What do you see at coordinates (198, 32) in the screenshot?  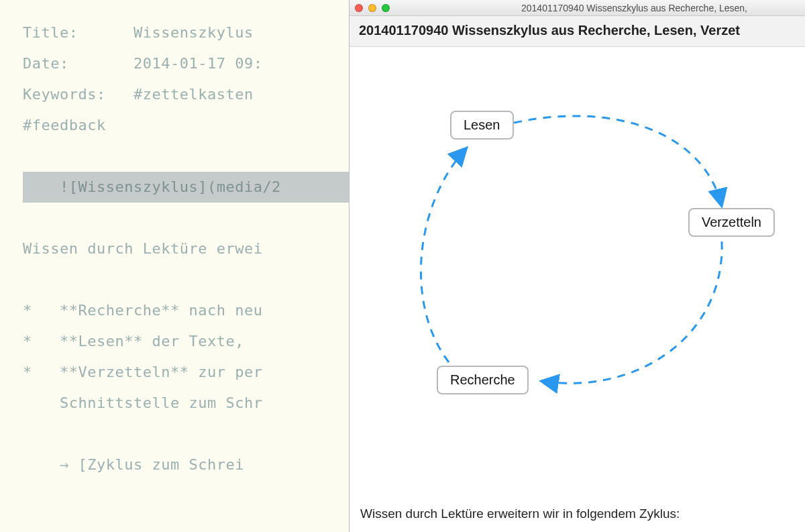 I see `meta-title-value: Wissenszkylus` at bounding box center [198, 32].